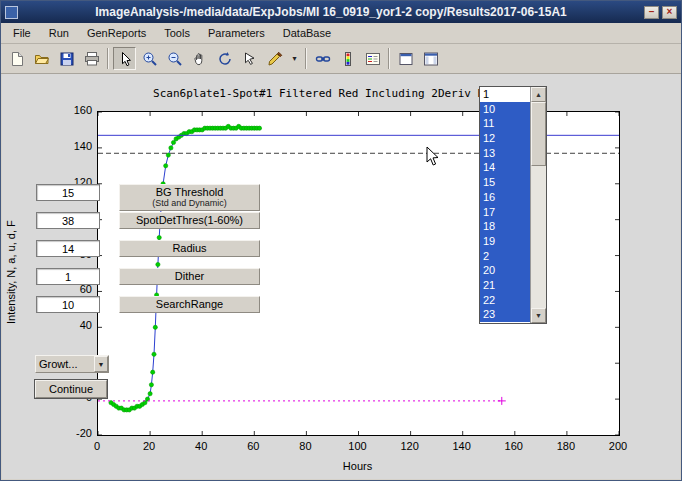 The width and height of the screenshot is (682, 481). What do you see at coordinates (124, 58) in the screenshot?
I see `pointer-button` at bounding box center [124, 58].